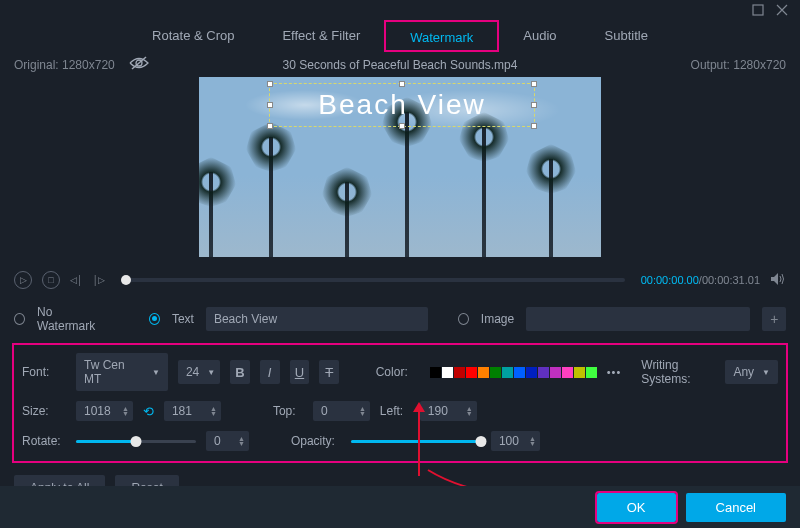 Image resolution: width=800 pixels, height=528 pixels. What do you see at coordinates (44, 372) in the screenshot?
I see `font-label: Font:` at bounding box center [44, 372].